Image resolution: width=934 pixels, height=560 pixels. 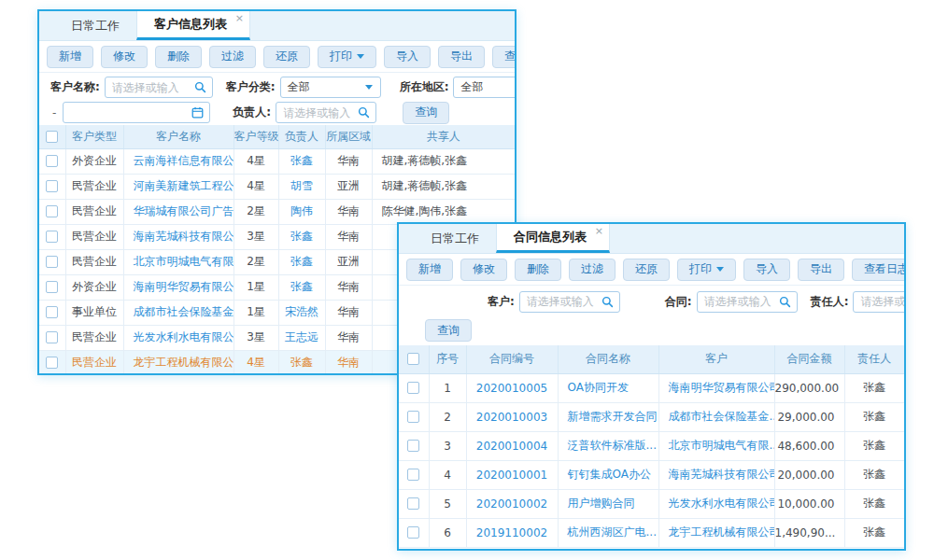 I want to click on date-input, so click(x=127, y=113).